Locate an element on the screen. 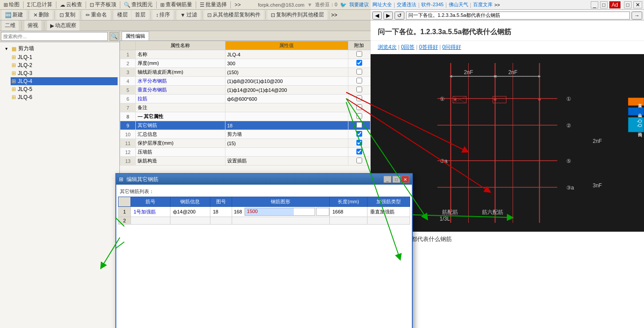 This screenshot has width=644, height=328. svg-text: 2nF is located at coordinates (513, 72).